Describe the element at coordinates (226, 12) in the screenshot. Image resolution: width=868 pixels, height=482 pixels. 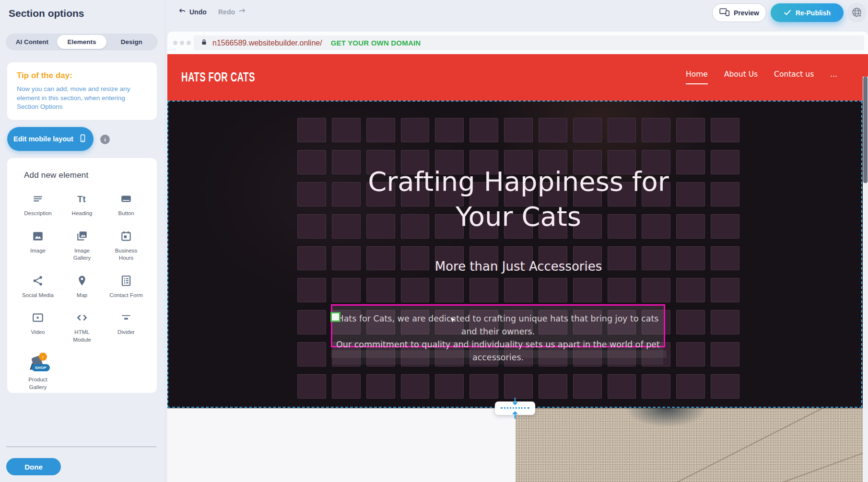
I see `redo-label: Redo` at that location.